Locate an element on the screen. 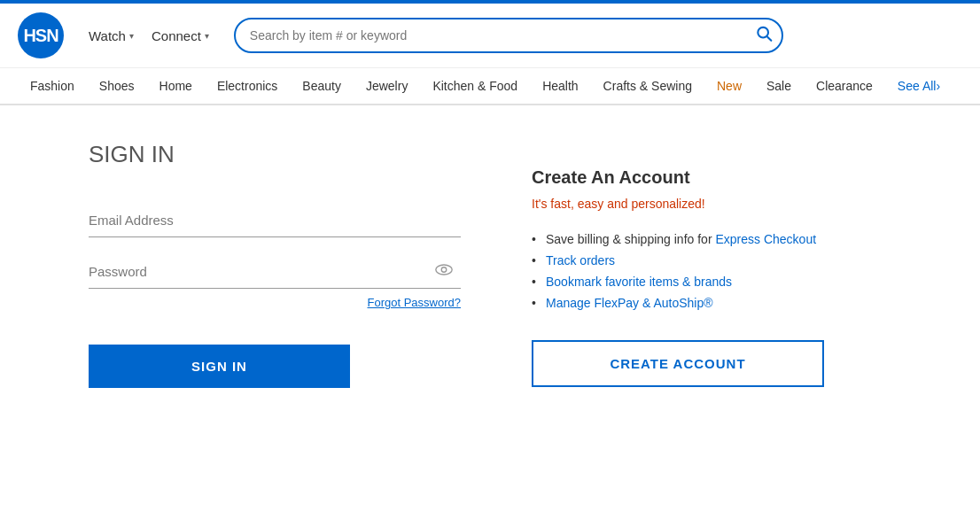  search-button is located at coordinates (764, 35).